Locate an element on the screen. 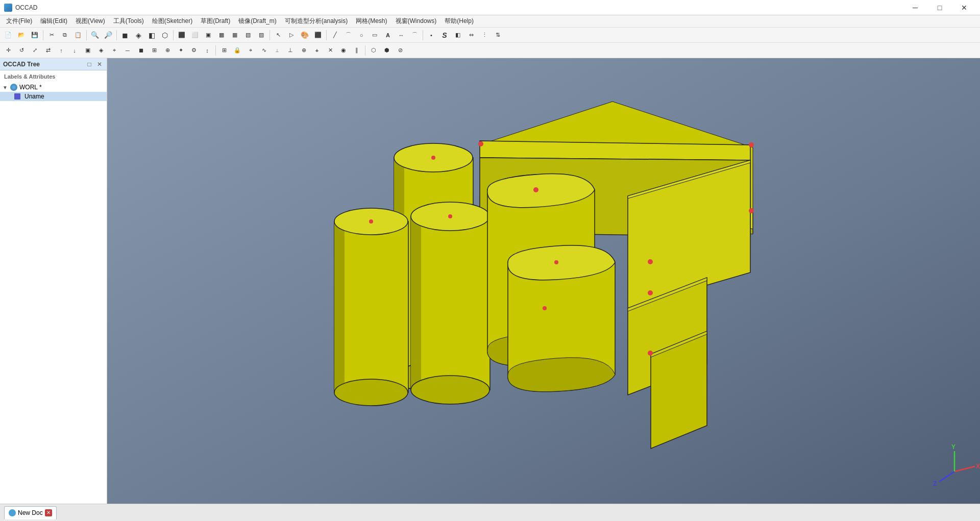 This screenshot has height=521, width=980. tab-new-doc: New Doc ✕ is located at coordinates (31, 513).